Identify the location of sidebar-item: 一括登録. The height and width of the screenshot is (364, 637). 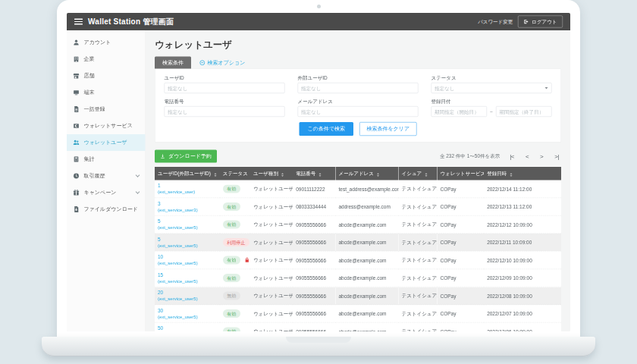
(106, 109).